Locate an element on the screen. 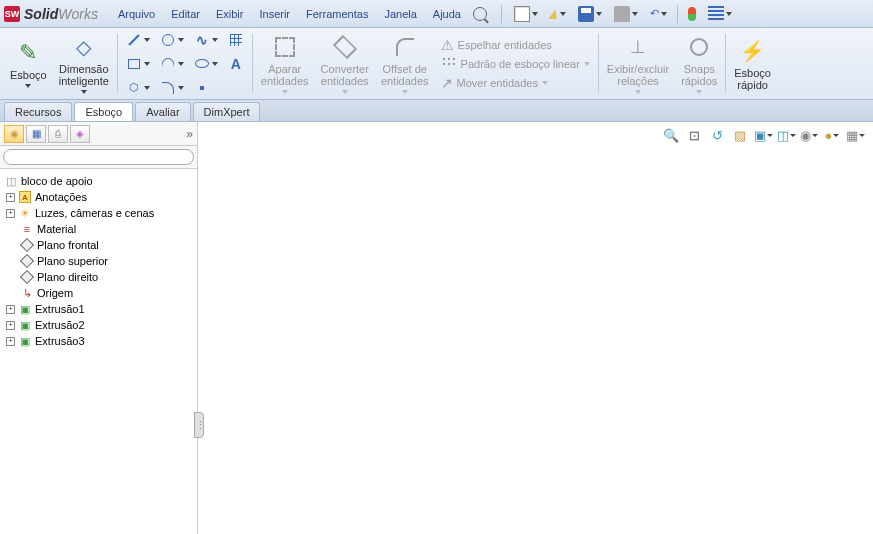 The height and width of the screenshot is (534, 873). trim-icon is located at coordinates (285, 47).